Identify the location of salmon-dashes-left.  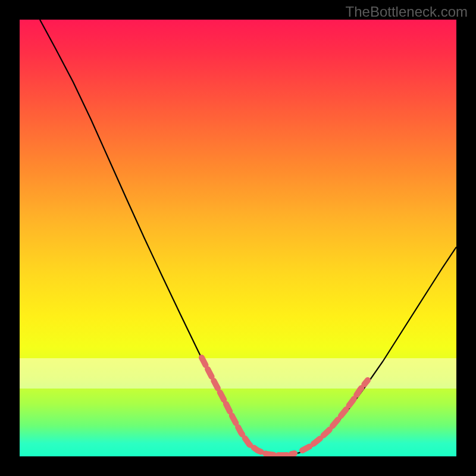
(248, 406).